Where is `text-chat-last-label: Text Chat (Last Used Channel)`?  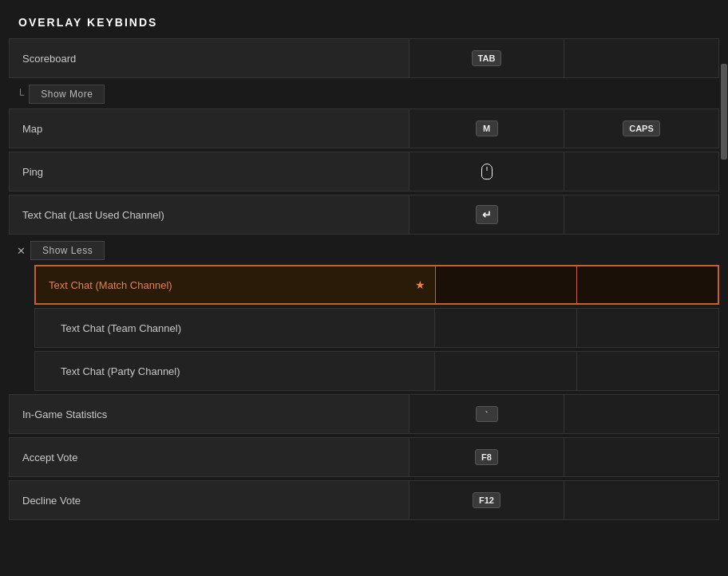 text-chat-last-label: Text Chat (Last Used Channel) is located at coordinates (209, 215).